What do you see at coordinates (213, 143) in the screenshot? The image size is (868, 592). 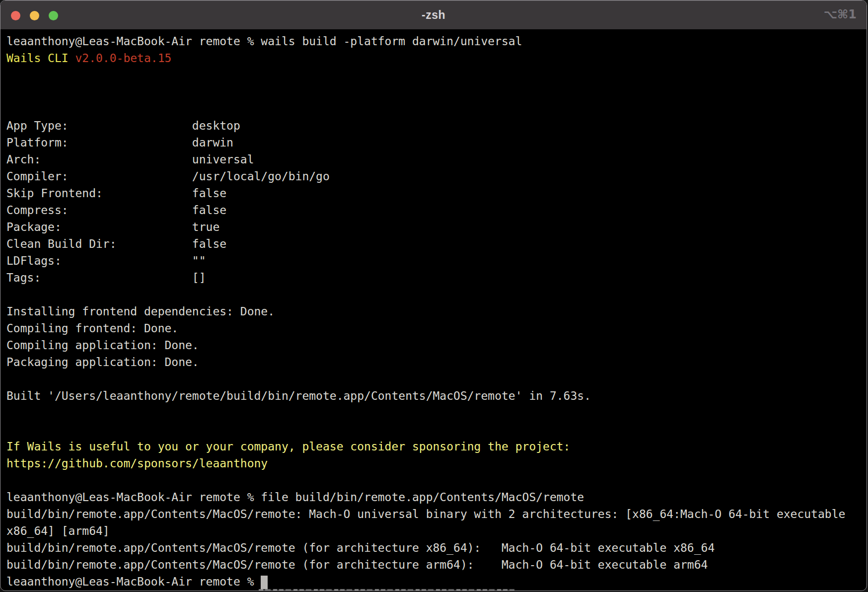 I see `config-value: darwin` at bounding box center [213, 143].